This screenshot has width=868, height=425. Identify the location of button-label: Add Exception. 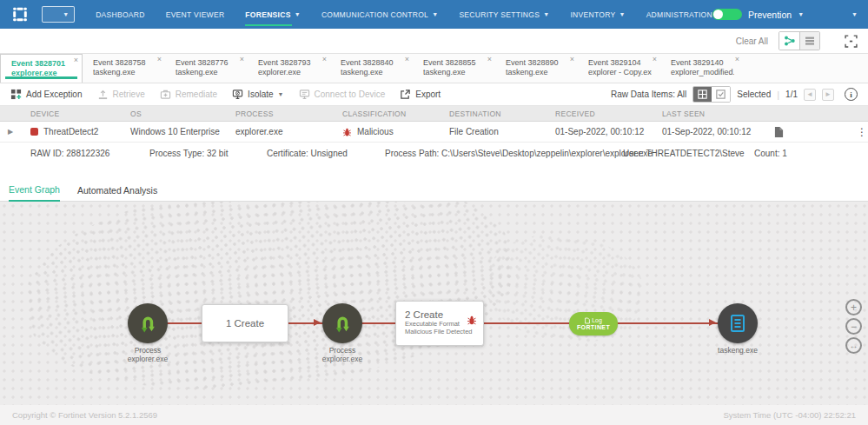
(54, 94).